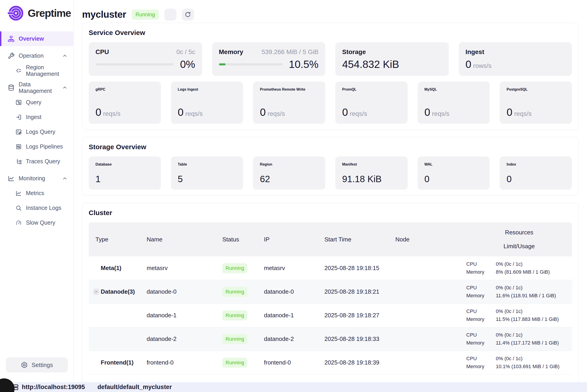 Image resolution: width=587 pixels, height=392 pixels. Describe the element at coordinates (37, 146) in the screenshot. I see `sidebar-item-logs-pipelines: Logs Pipelines` at that location.